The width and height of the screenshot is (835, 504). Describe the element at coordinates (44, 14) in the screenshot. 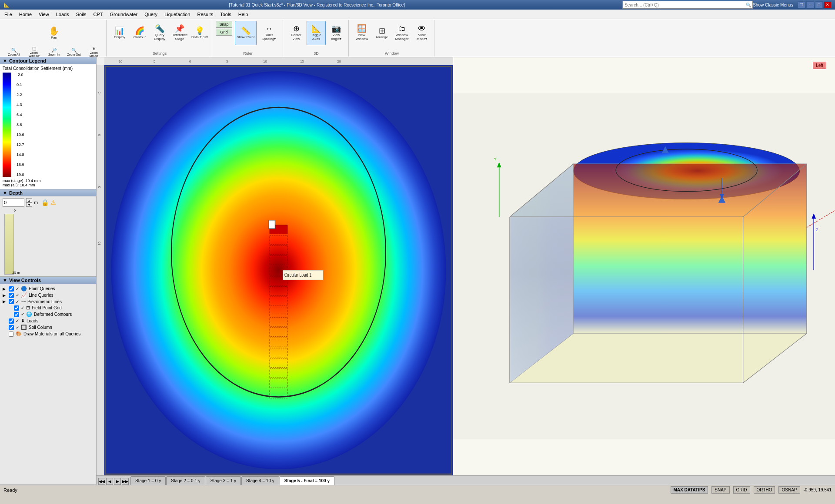

I see `menu-view: View` at that location.